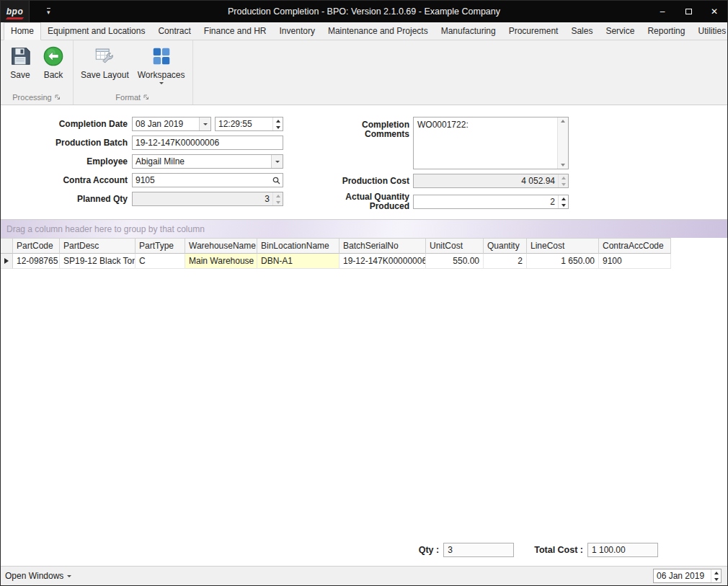 Image resolution: width=728 pixels, height=586 pixels. What do you see at coordinates (98, 246) in the screenshot?
I see `column-header-partdesc: PartDesc` at bounding box center [98, 246].